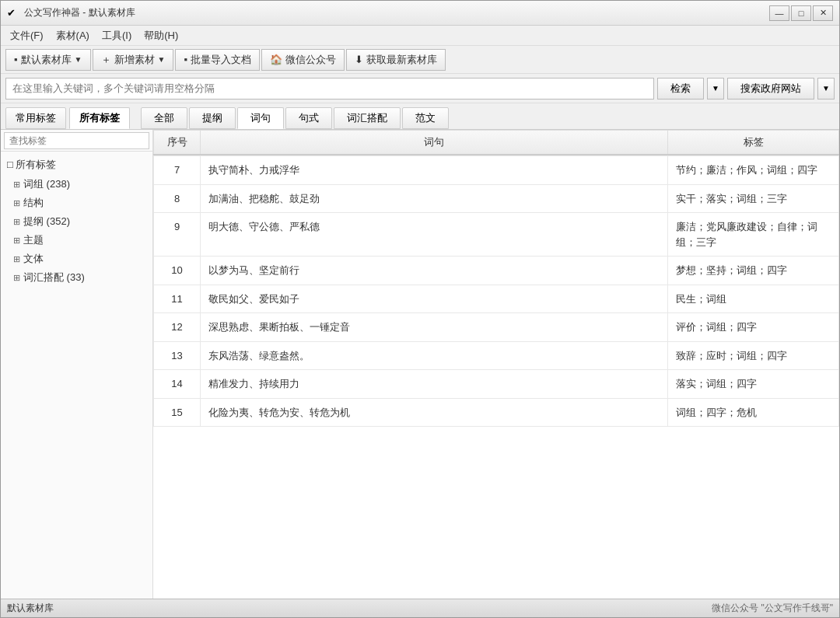  I want to click on status-left: 默认素材库, so click(30, 608).